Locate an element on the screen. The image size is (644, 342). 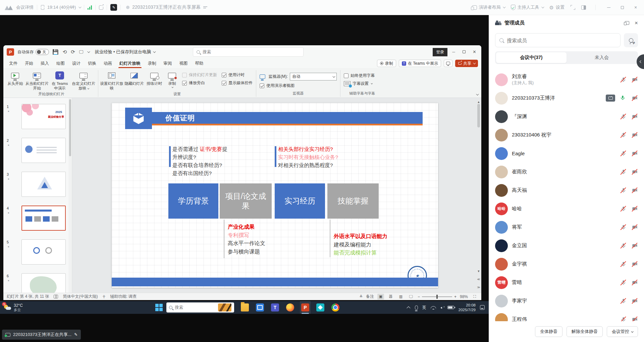
redo-icon: ⟳ is located at coordinates (73, 52).